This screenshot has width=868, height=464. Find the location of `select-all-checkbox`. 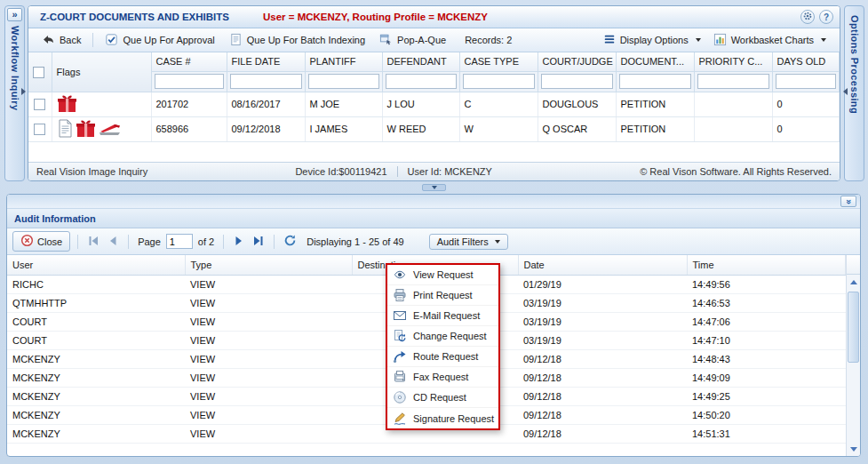

select-all-checkbox is located at coordinates (39, 73).